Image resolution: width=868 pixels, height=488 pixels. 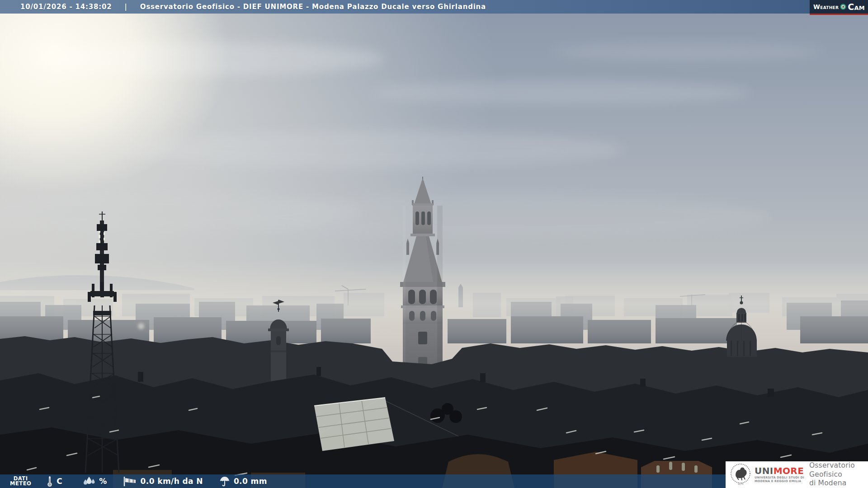 What do you see at coordinates (856, 7) in the screenshot?
I see `weathercam-word2: Cam` at bounding box center [856, 7].